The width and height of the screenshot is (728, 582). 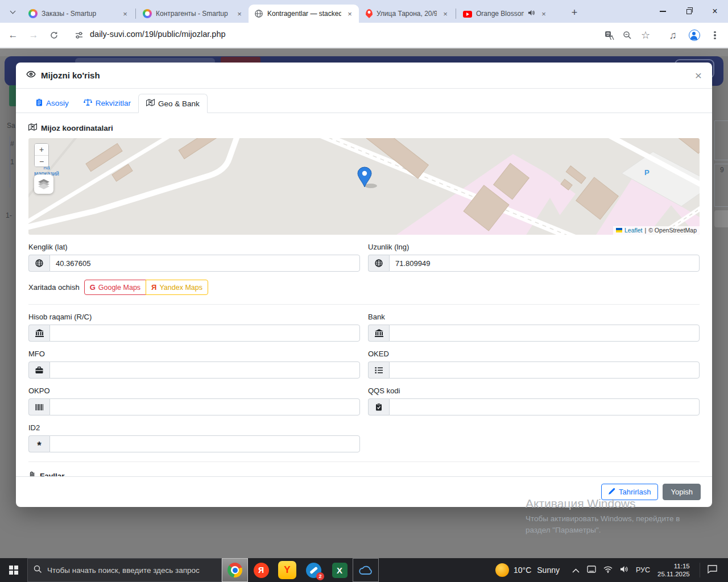 What do you see at coordinates (195, 354) in the screenshot?
I see `field-label: MFO` at bounding box center [195, 354].